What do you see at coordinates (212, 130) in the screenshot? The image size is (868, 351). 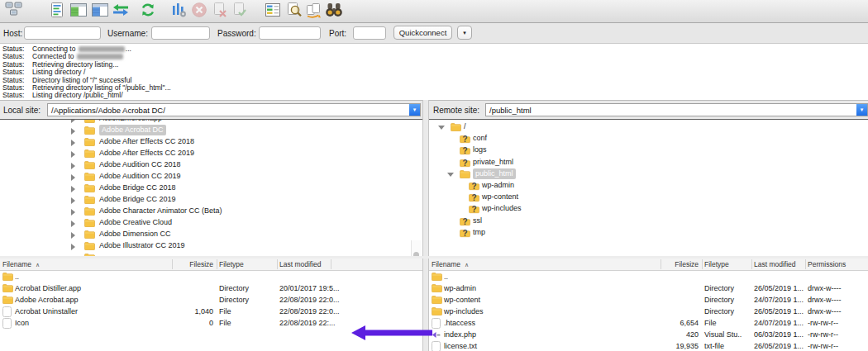 I see `tree-item-adobe-acrobat-dc: Adobe Acrobat DC` at bounding box center [212, 130].